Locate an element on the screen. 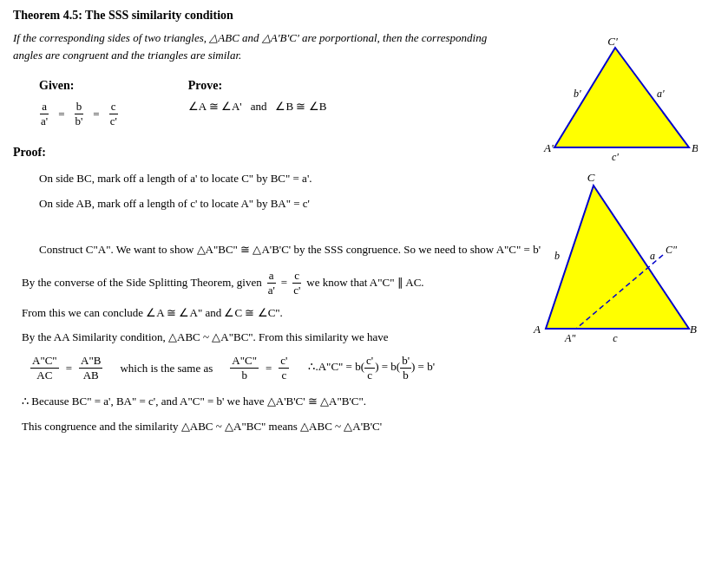  svg-text: C is located at coordinates (592, 177).